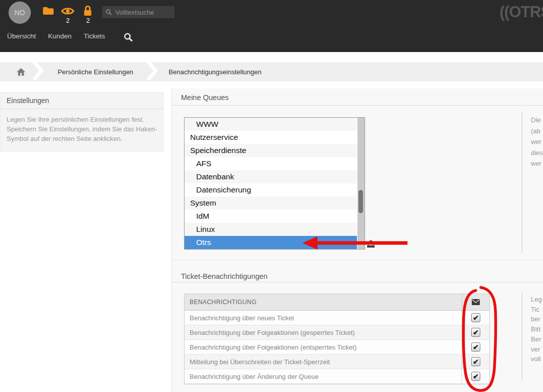 The width and height of the screenshot is (543, 392). Describe the element at coordinates (271, 216) in the screenshot. I see `queue-list-item: IdM` at that location.